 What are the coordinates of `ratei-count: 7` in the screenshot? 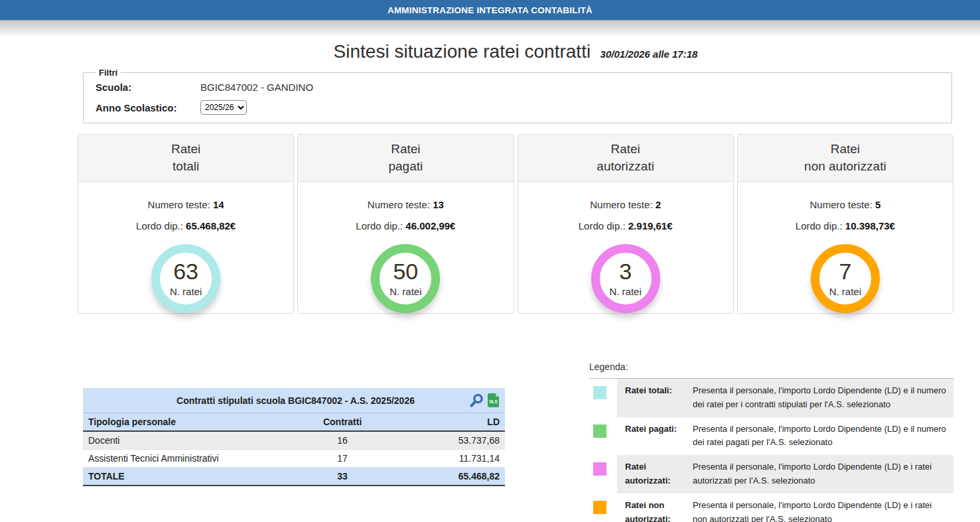 It's located at (845, 272).